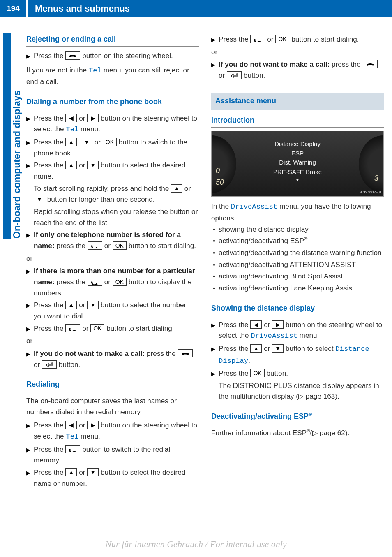  What do you see at coordinates (376, 178) in the screenshot?
I see `gauge-num: 3` at bounding box center [376, 178].